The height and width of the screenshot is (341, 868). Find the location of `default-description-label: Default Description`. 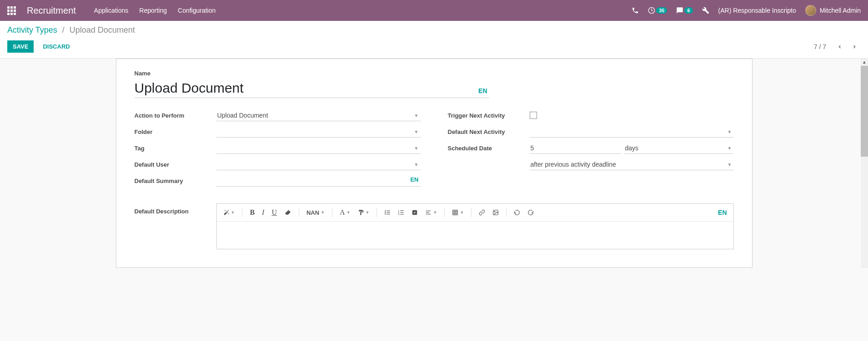

default-description-label: Default Description is located at coordinates (176, 209).